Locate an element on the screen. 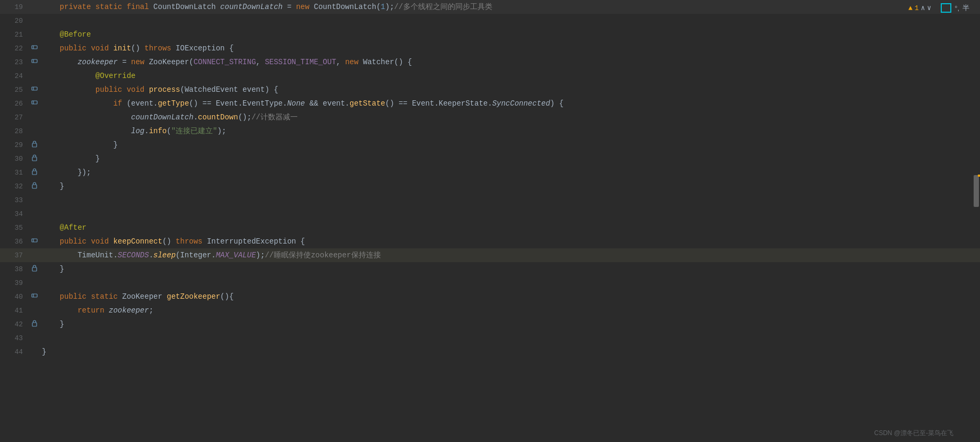  line-content: @Before is located at coordinates (510, 34).